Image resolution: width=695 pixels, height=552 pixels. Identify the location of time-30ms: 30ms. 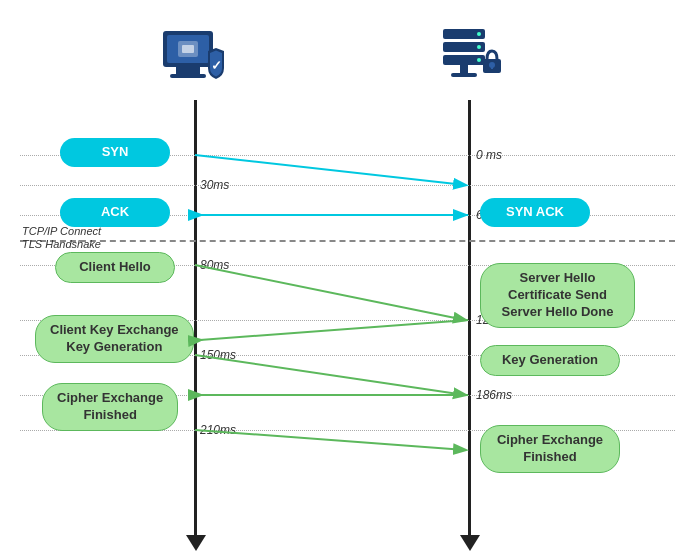
(214, 185).